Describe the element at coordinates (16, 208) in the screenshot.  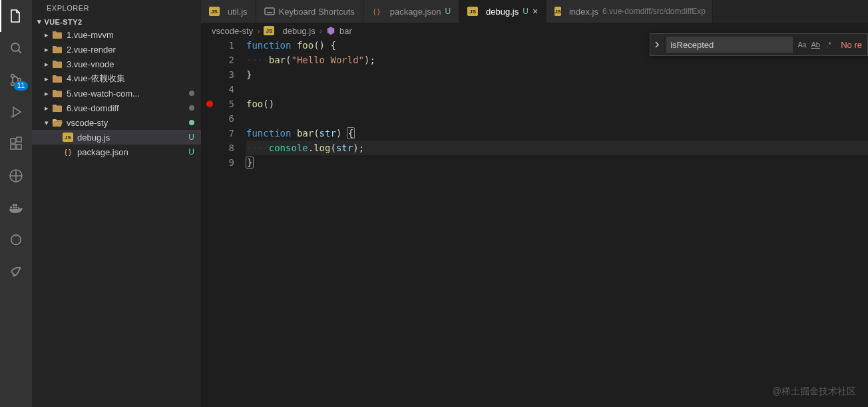
I see `docker-icon` at that location.